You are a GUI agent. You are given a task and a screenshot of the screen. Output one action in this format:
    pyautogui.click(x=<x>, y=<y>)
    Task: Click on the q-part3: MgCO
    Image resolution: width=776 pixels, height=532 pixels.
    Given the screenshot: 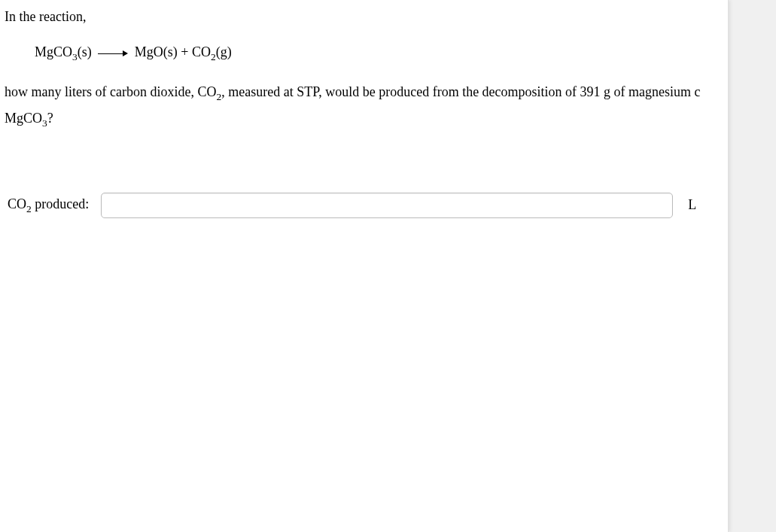 What is the action you would take?
    pyautogui.click(x=23, y=118)
    